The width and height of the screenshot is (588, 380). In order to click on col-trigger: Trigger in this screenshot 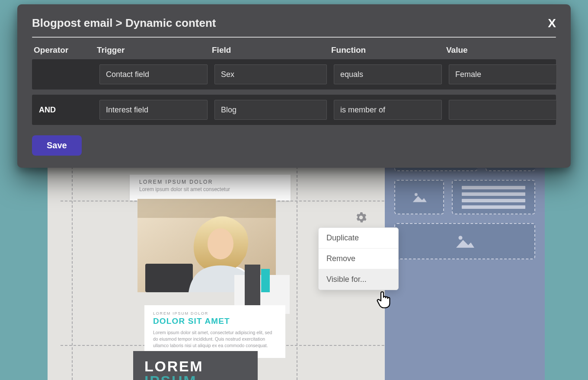, I will do `click(151, 50)`.